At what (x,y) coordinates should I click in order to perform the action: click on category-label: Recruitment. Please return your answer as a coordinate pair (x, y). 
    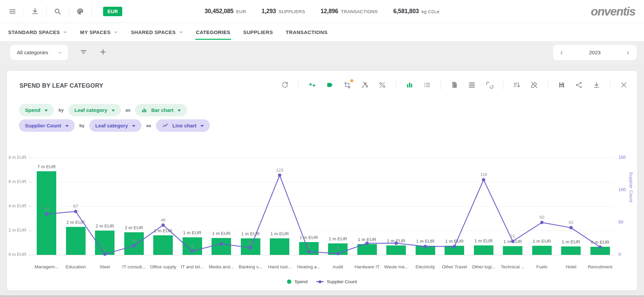
    Looking at the image, I should click on (600, 267).